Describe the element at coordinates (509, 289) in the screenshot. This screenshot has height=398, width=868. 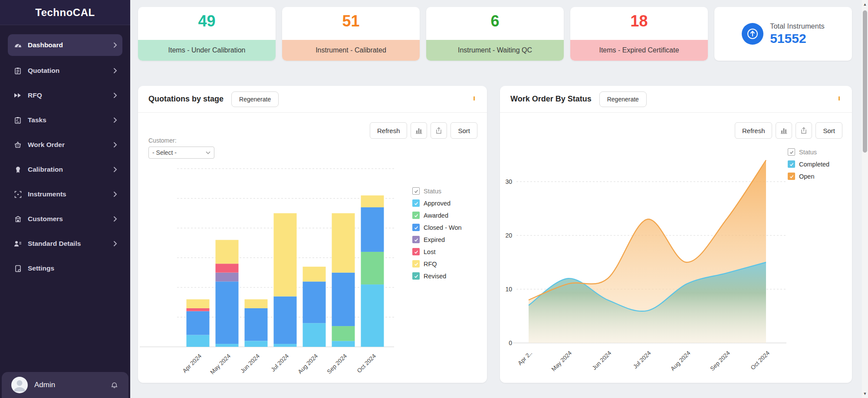
I see `y-axis-label: 10` at that location.